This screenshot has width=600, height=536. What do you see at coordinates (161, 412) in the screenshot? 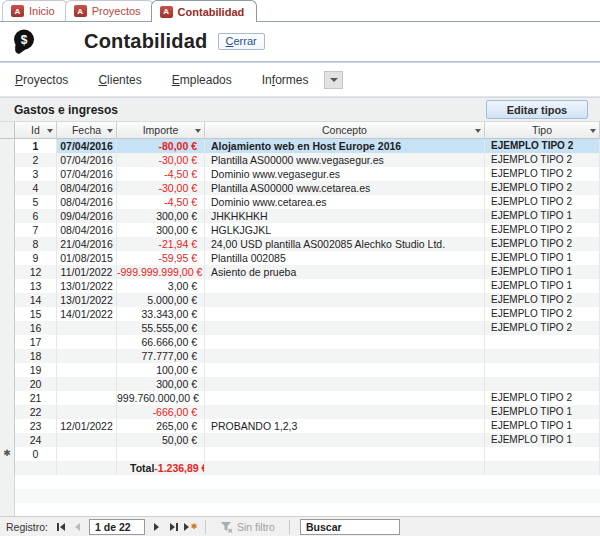
I see `cell-importe: -666,00 €` at bounding box center [161, 412].